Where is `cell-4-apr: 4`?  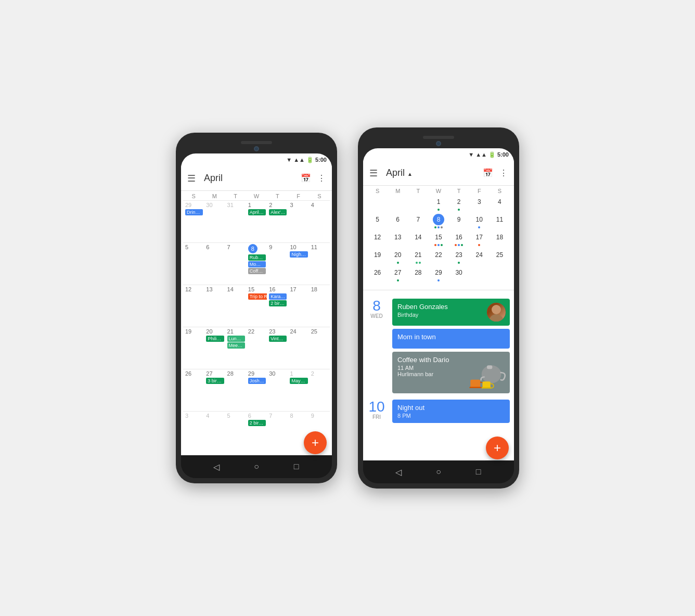
cell-4-apr: 4 is located at coordinates (319, 222).